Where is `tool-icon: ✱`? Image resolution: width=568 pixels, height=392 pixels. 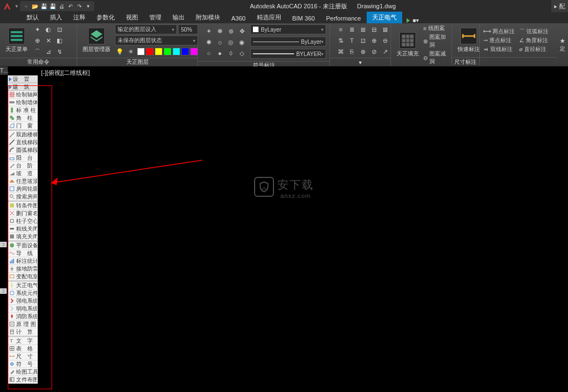
tool-icon: ✱ is located at coordinates (209, 42).